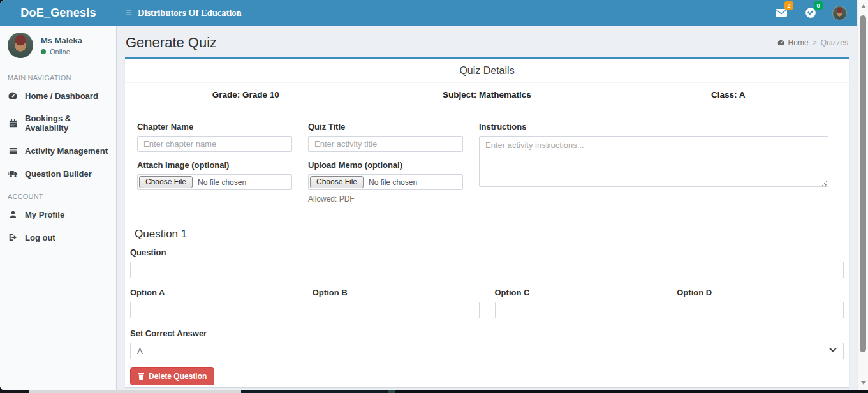 Image resolution: width=868 pixels, height=393 pixels. I want to click on sidebar-item-activity-management: Activity Management, so click(58, 151).